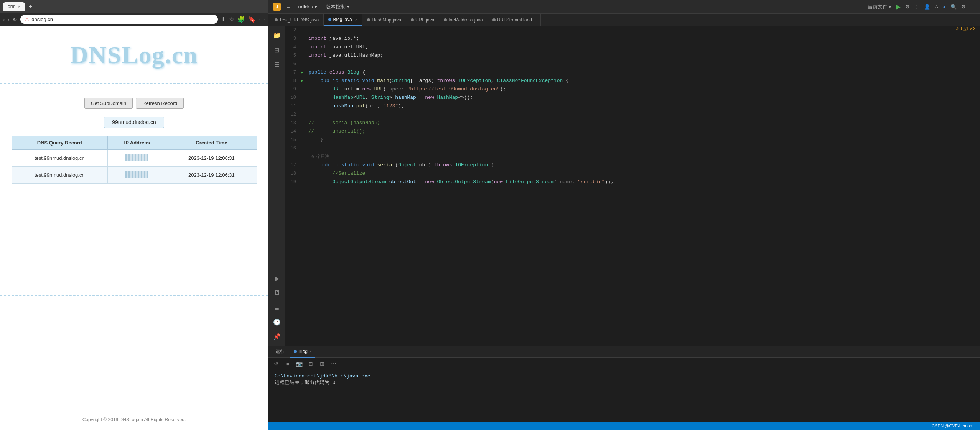  Describe the element at coordinates (277, 35) in the screenshot. I see `sidebar-icon-folder: 📁` at that location.